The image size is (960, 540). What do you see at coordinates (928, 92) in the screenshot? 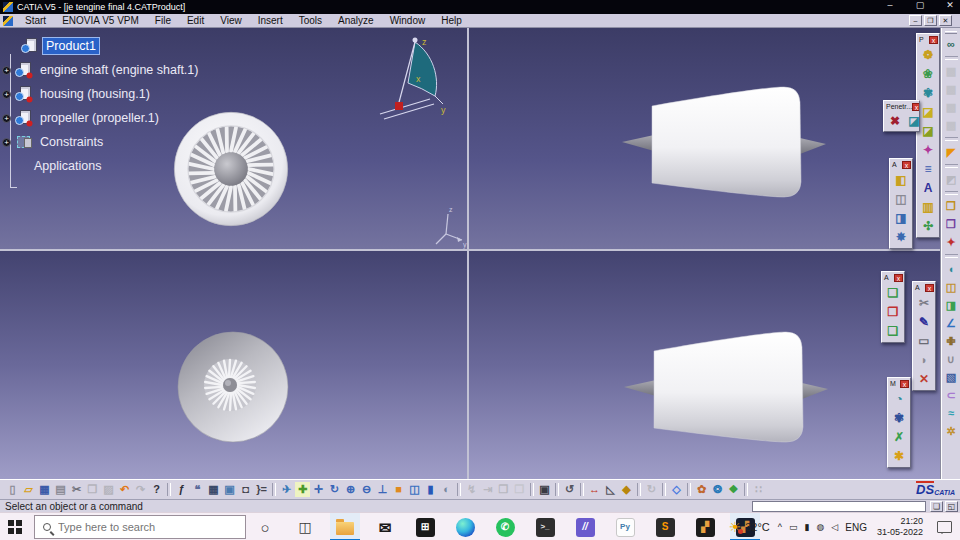
I see `new-part-icon: ✾` at bounding box center [928, 92].